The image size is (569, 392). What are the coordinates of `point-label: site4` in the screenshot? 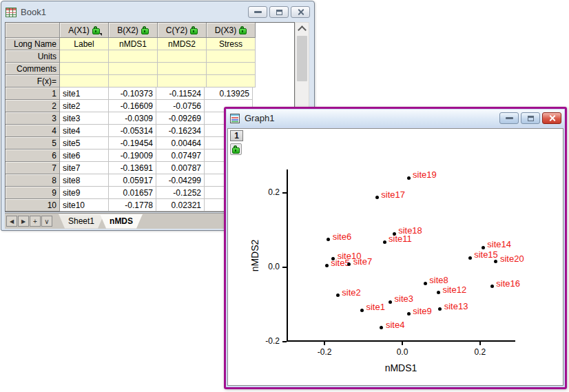 It's located at (395, 325).